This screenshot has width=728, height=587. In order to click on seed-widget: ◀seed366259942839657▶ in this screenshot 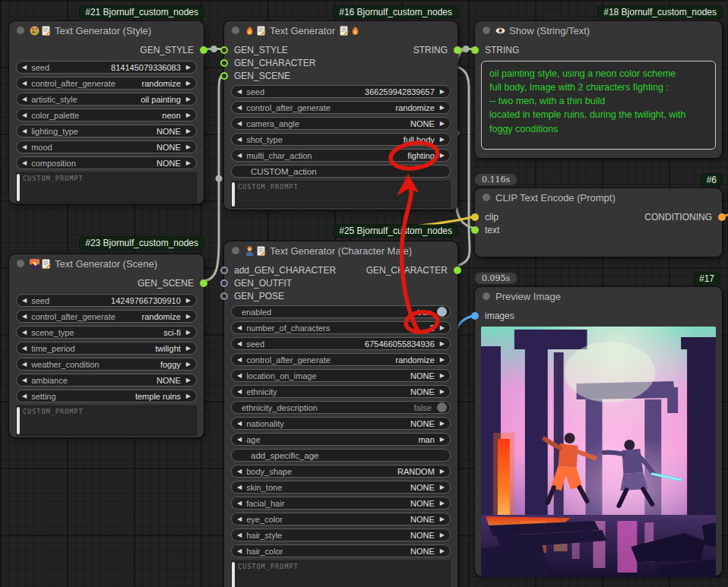, I will do `click(340, 91)`.